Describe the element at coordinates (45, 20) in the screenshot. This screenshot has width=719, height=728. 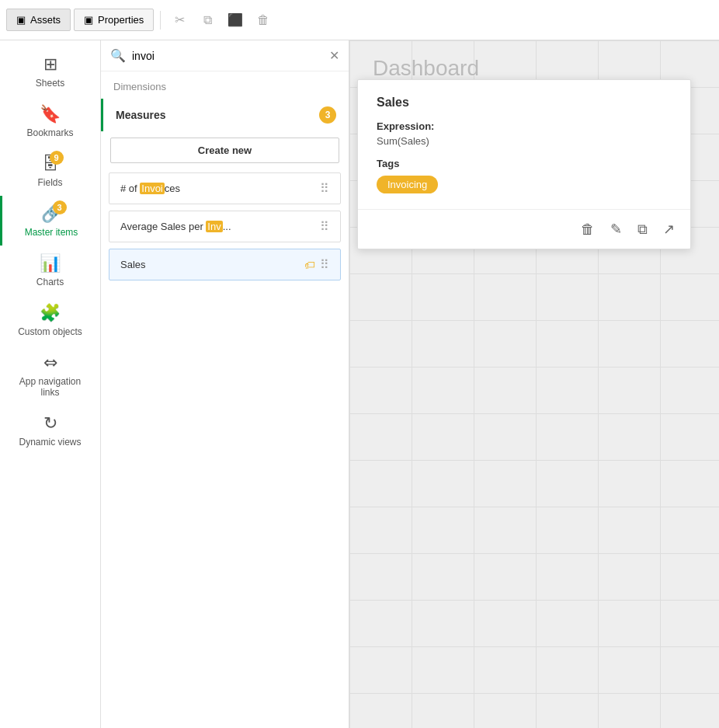
I see `assets-label: Assets` at that location.